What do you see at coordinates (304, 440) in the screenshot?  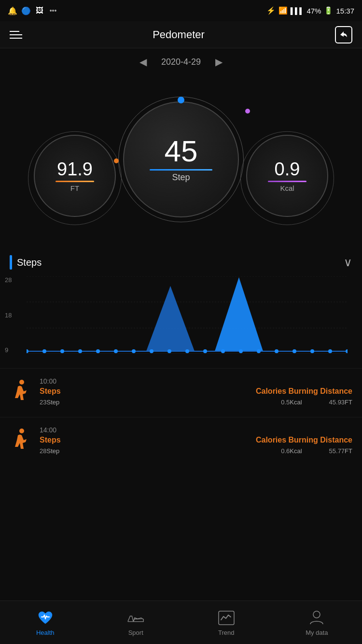 I see `activity-calories-label-2: Calories Burning Distance` at bounding box center [304, 440].